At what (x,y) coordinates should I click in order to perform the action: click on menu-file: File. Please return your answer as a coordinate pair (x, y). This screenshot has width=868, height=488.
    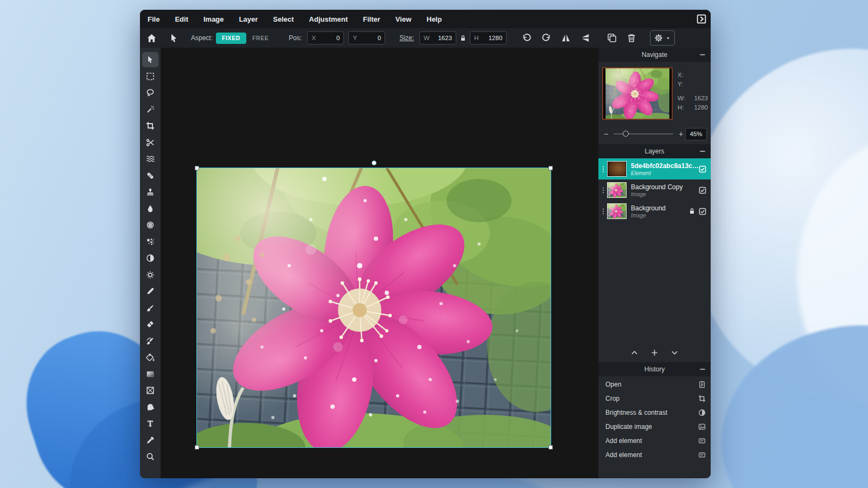
    Looking at the image, I should click on (154, 20).